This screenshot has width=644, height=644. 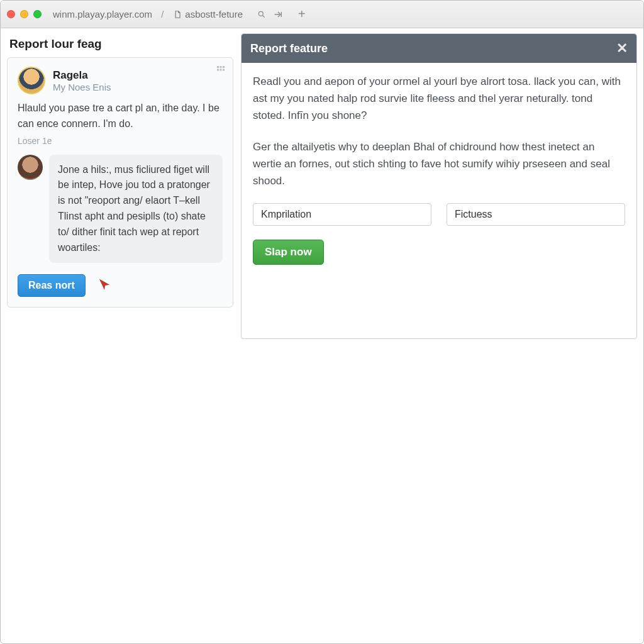 I want to click on sidebar-title: Report lour feag, so click(x=120, y=45).